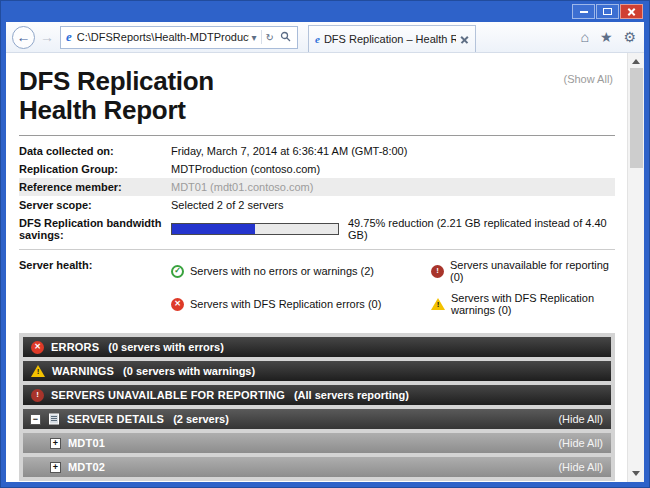 This screenshot has width=650, height=488. I want to click on field-row-reference-member: Reference member: MDT01 (mdt01.contoso.c…, so click(317, 187).